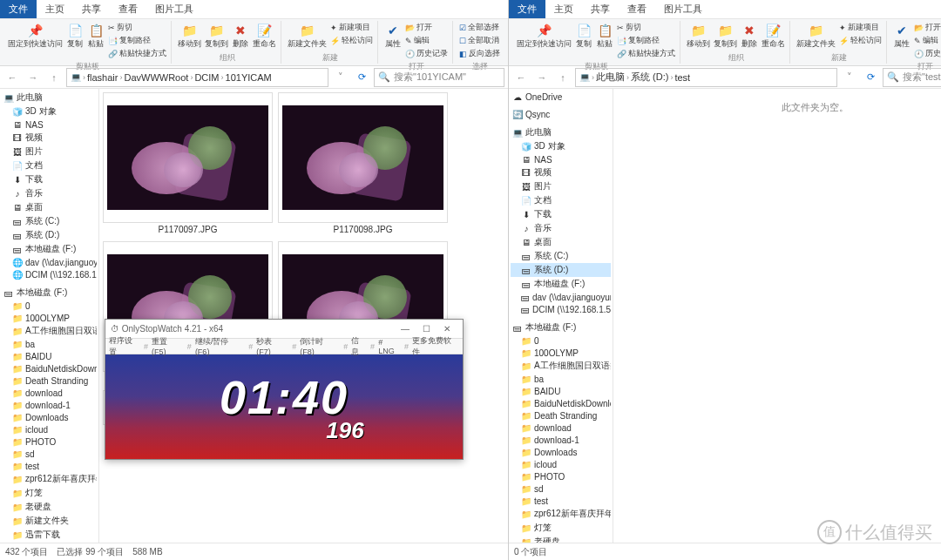 The height and width of the screenshot is (560, 941). Describe the element at coordinates (49, 111) in the screenshot. I see `tree-item: 🧊3D 对象` at that location.